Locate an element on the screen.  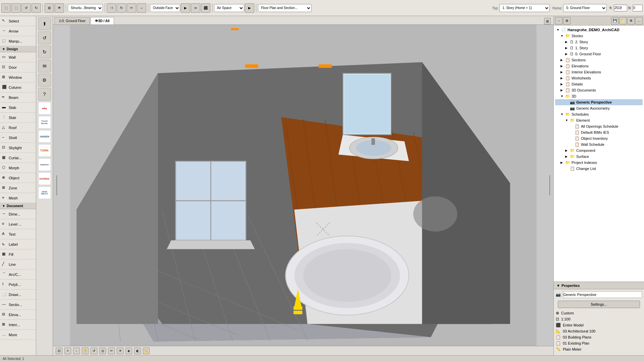
tree-item-stories: ▼ 📁 Stories is located at coordinates (599, 36).